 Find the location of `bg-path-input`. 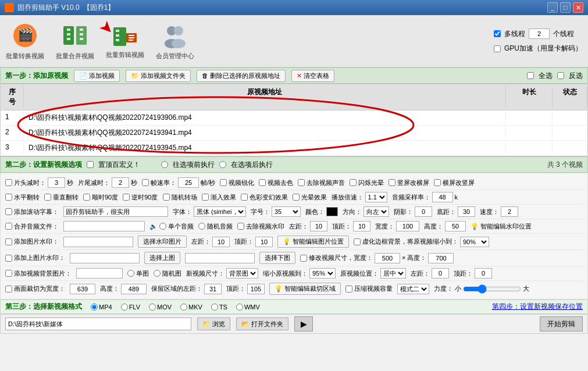

bg-path-input is located at coordinates (99, 273).